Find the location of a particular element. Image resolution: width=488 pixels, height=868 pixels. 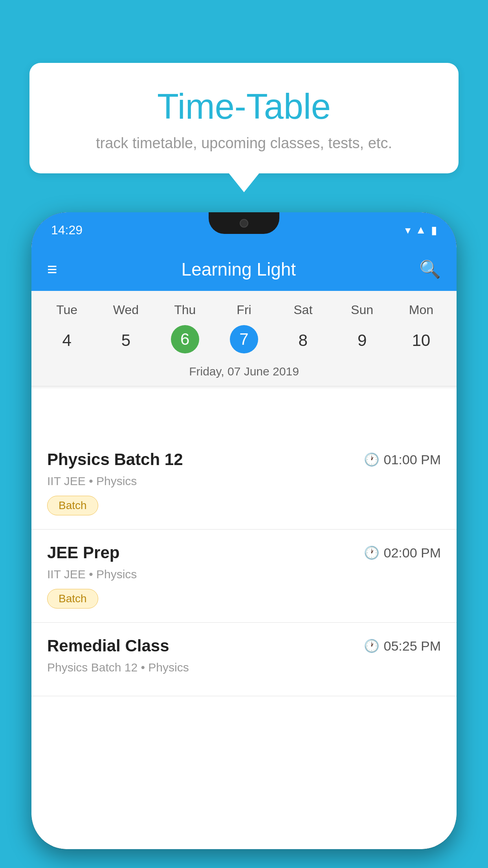

day-8: 8 is located at coordinates (303, 340).